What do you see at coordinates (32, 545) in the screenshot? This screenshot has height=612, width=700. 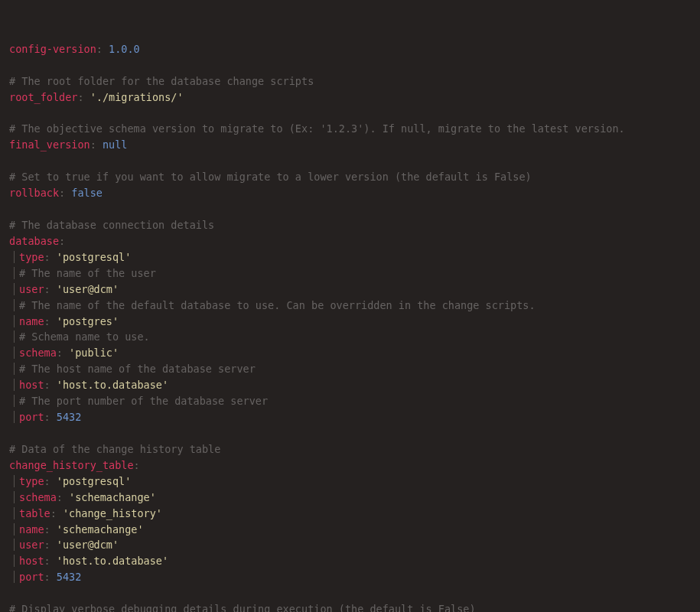 I see `key-cht-user: user` at bounding box center [32, 545].